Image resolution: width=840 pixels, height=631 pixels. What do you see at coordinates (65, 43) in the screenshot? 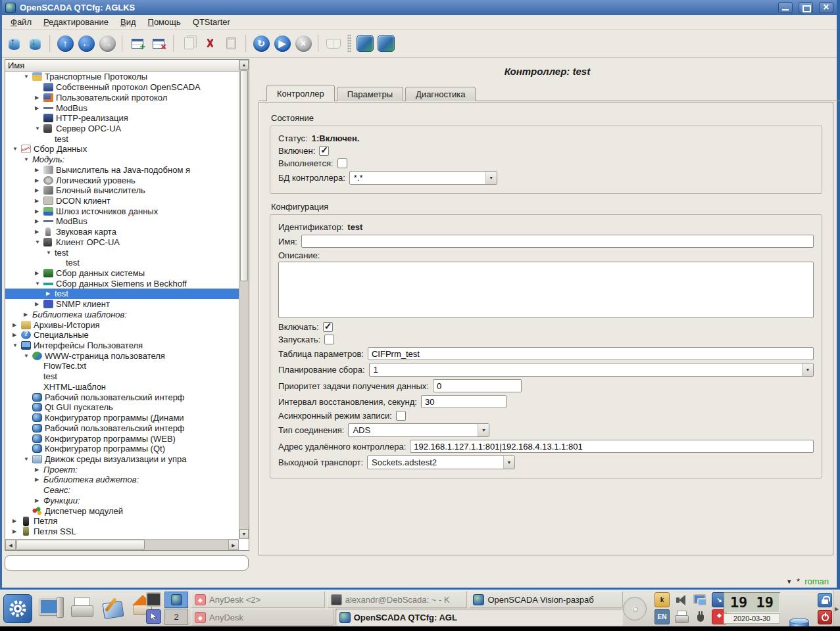
I see `go-up-button: ↑` at bounding box center [65, 43].